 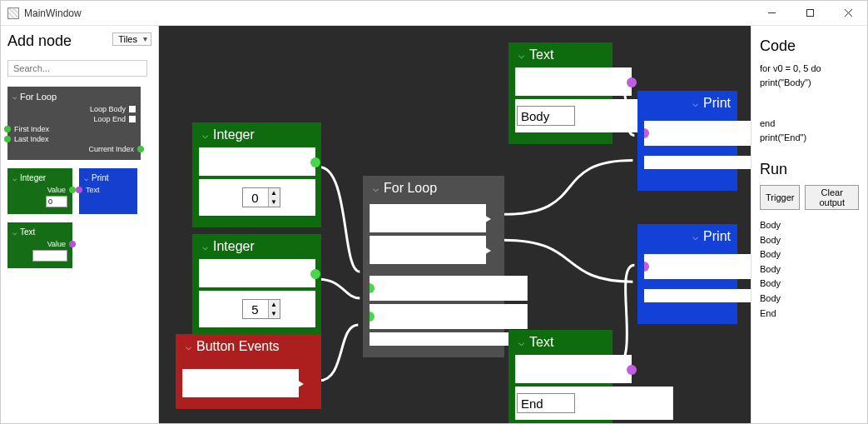 I want to click on node-text-2-input: End, so click(x=546, y=403).